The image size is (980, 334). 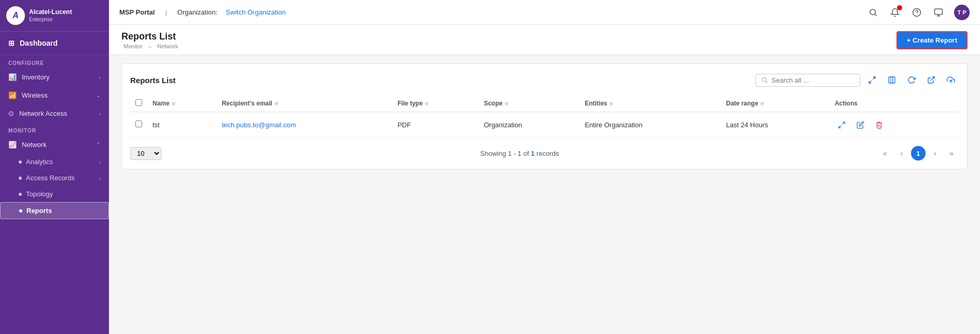 I want to click on row-entities: Entire Organization, so click(x=650, y=125).